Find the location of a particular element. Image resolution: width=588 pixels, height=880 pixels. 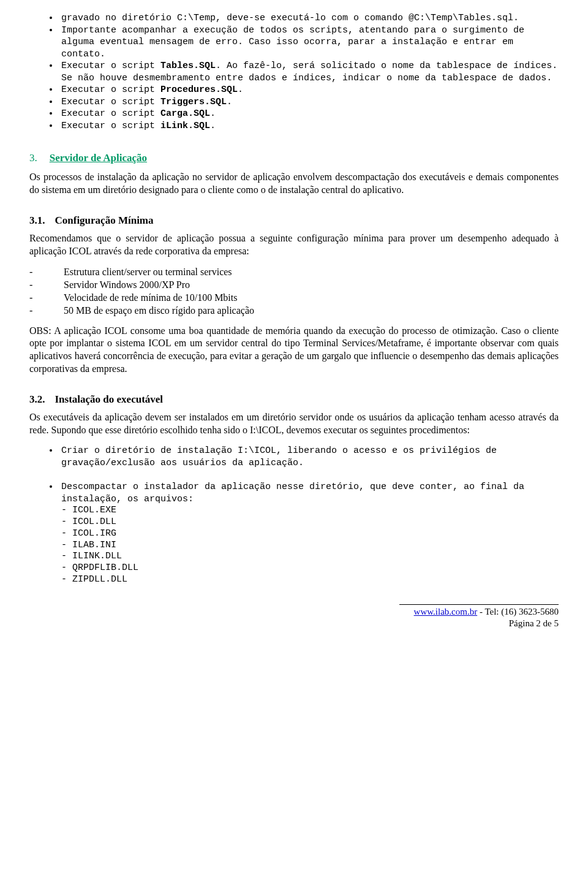

section-heading-31: 3.1. Configuração Mínima is located at coordinates (294, 221).